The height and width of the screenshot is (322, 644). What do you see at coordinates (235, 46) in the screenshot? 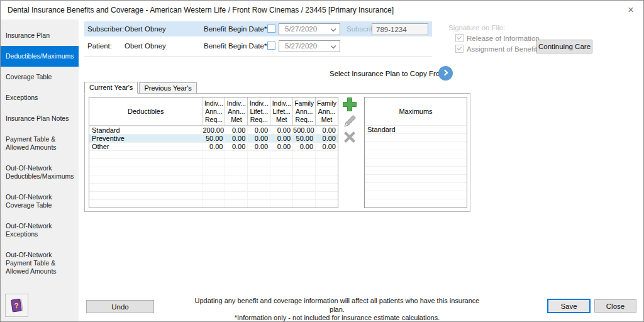
I see `patient-benefit-date-label: Benefit Begin Date*` at bounding box center [235, 46].